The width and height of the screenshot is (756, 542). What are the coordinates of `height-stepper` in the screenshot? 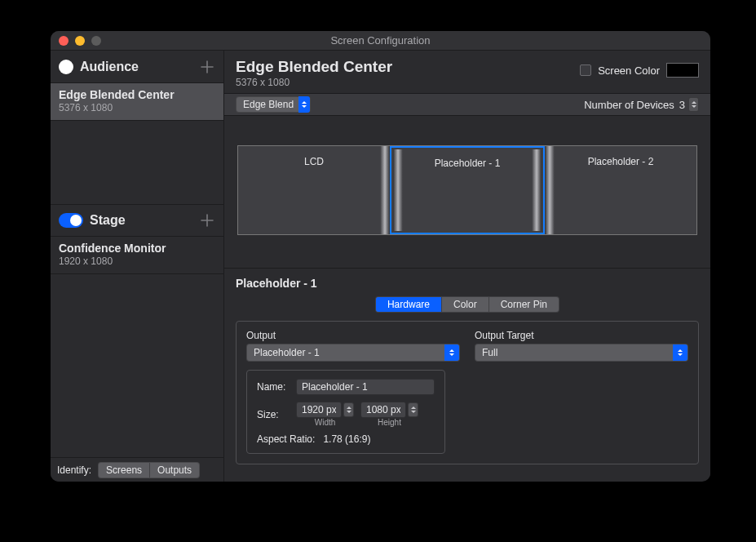 It's located at (413, 410).